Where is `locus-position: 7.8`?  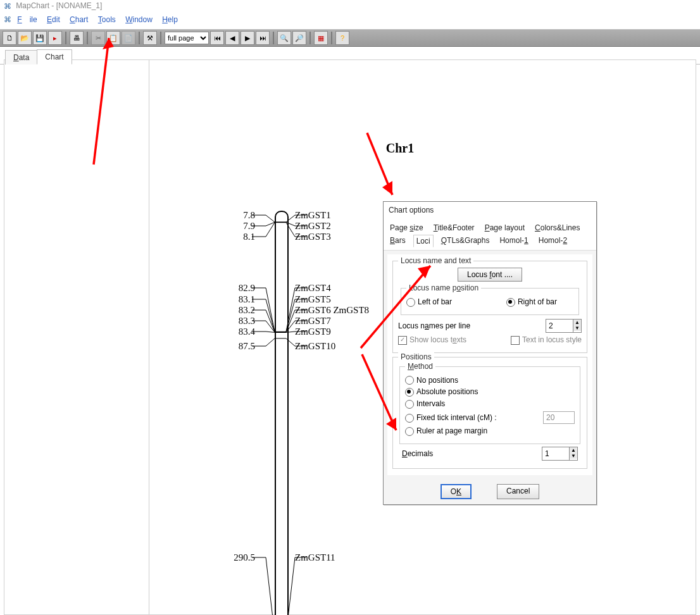
locus-position: 7.8 is located at coordinates (236, 215).